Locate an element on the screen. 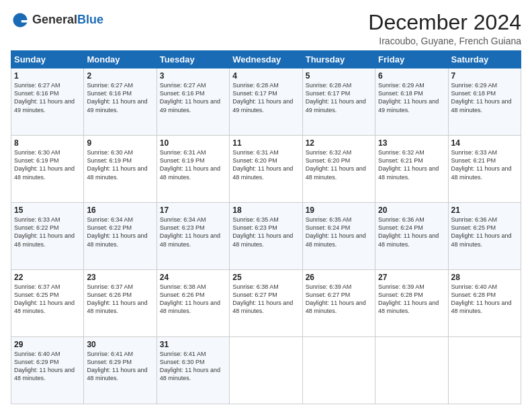 The height and width of the screenshot is (411, 532). calendar-cell: 16Sunrise: 6:34 AMSunset: 6:22 PMDayligh… is located at coordinates (120, 236).